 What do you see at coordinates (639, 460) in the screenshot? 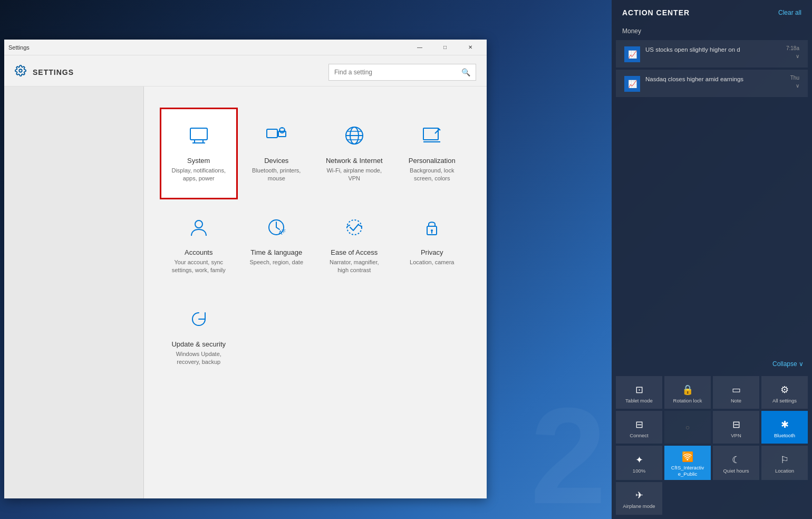
I see `brightness-icon: ✦` at bounding box center [639, 460].